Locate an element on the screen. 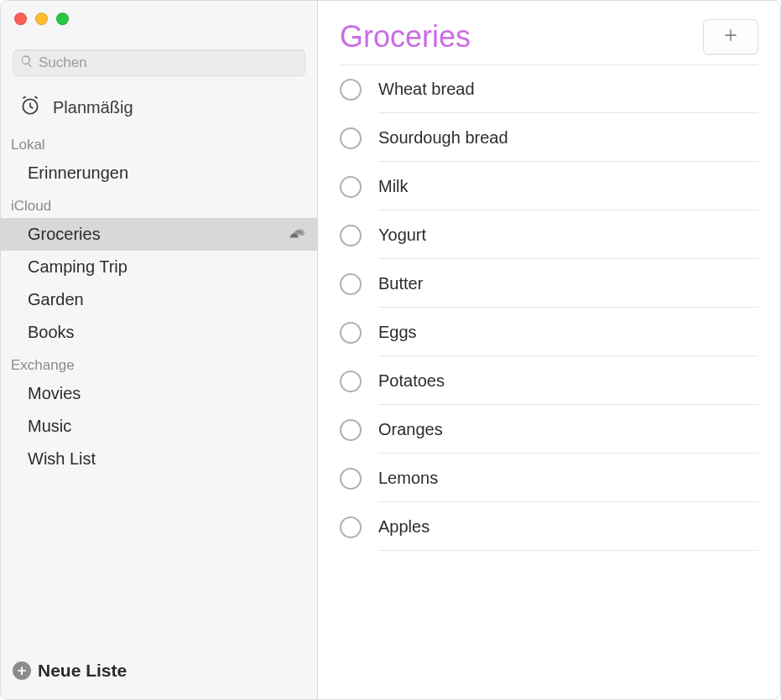  reminder-text: Lemons is located at coordinates (569, 478).